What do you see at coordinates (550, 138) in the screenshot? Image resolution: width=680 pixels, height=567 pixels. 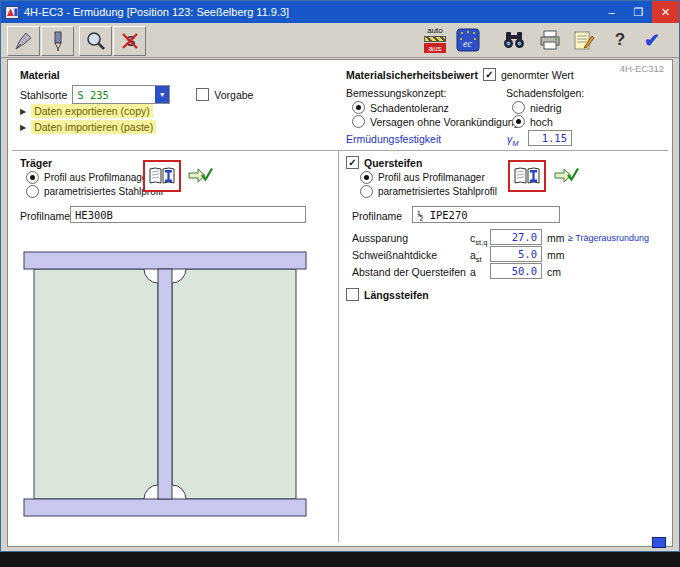 I see `gamma-m-value-field: 1.15` at bounding box center [550, 138].